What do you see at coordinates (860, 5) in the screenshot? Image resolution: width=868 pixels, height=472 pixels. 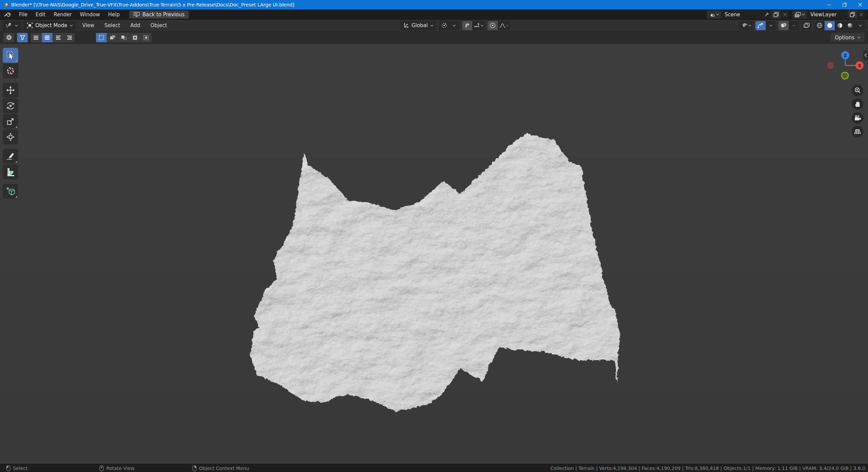 I see `close-icon` at bounding box center [860, 5].